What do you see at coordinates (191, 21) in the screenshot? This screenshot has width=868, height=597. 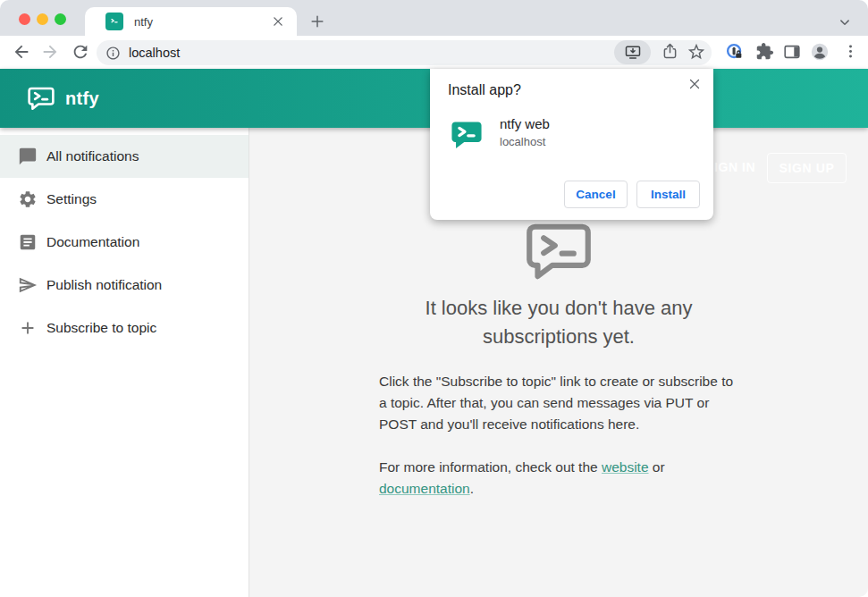 I see `browser-tab: ntfy` at bounding box center [191, 21].